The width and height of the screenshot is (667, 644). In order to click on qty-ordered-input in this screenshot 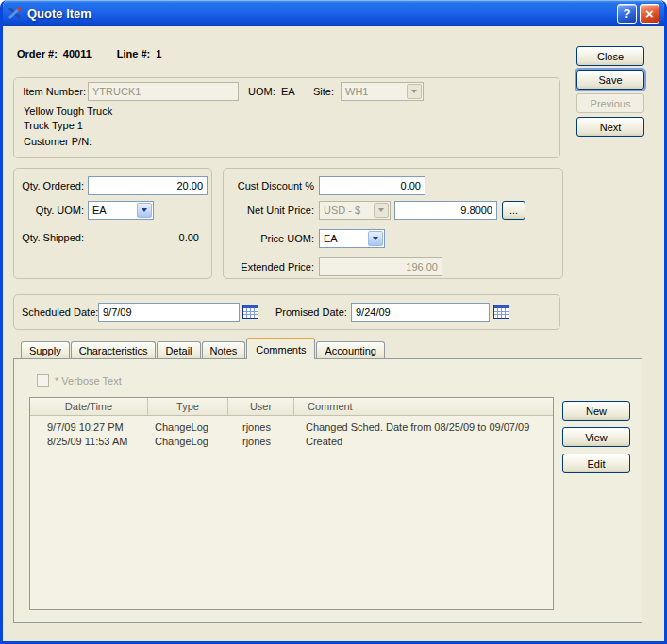, I will do `click(147, 186)`.